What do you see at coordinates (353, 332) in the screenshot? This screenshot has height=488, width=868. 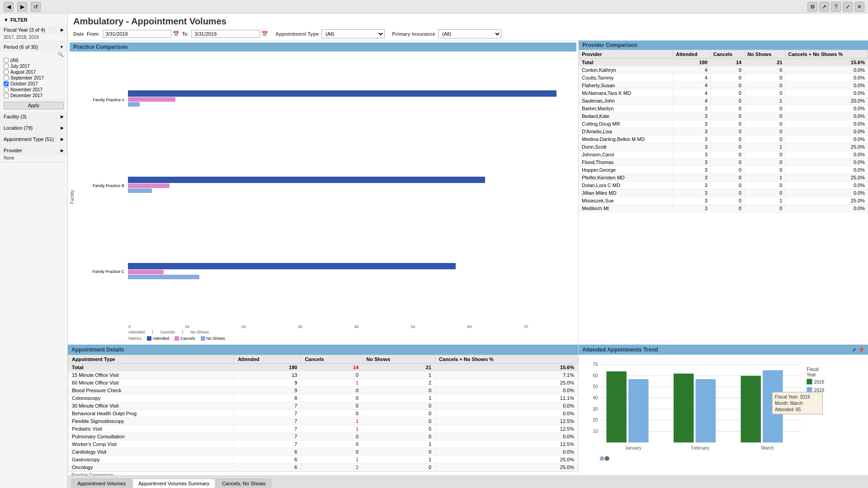 I see `x-axis-labels: Attended | Cancels | No Shows` at bounding box center [353, 332].